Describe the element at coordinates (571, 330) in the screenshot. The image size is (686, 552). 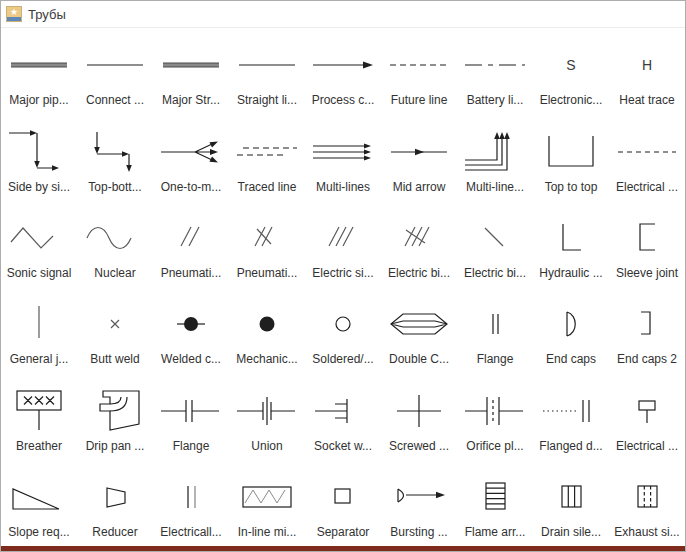
I see `palette-item: End caps` at that location.